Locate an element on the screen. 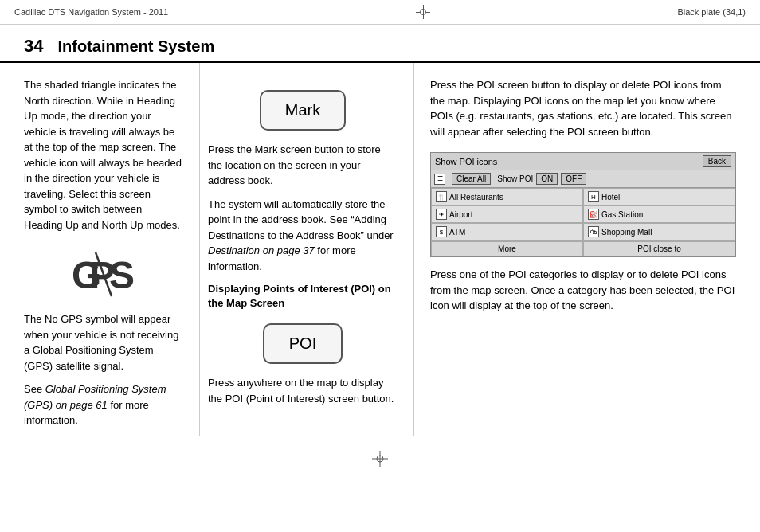  poi-widget-header: Show POI icons Back is located at coordinates (583, 162).